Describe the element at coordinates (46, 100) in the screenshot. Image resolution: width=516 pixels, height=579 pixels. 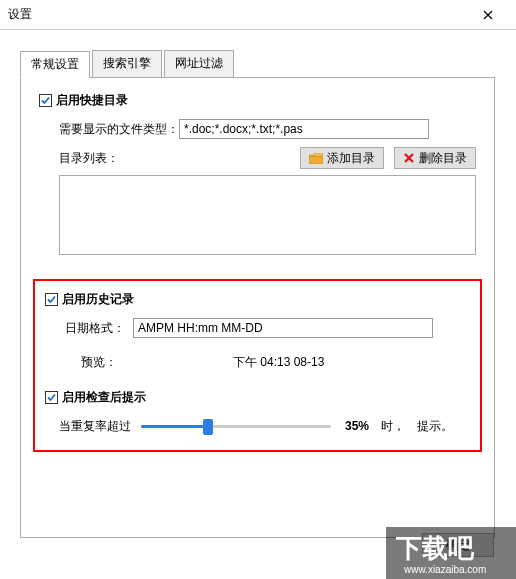
I see `checkbox-quick-dir` at that location.